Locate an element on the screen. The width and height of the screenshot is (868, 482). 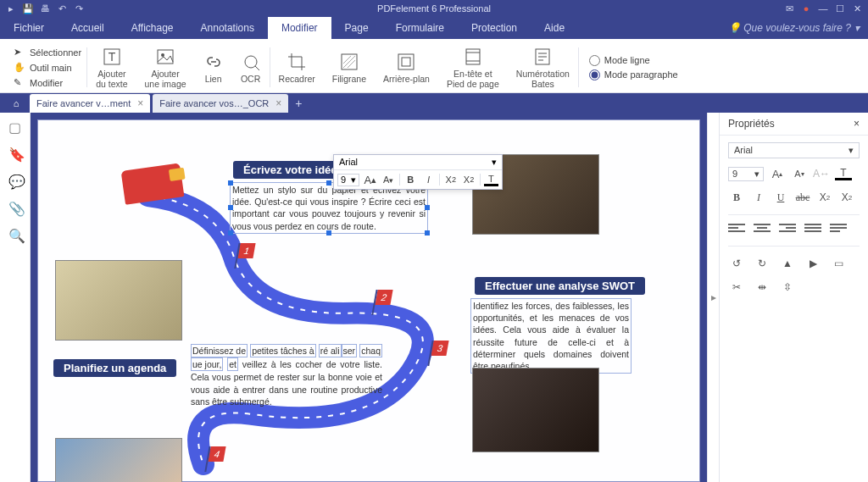
btn-add-text: TAjouter du texte is located at coordinates (112, 68).